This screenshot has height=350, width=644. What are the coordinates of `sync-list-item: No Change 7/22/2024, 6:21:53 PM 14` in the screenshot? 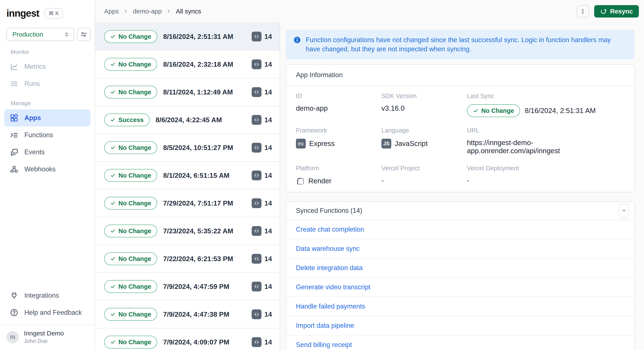 It's located at (188, 259).